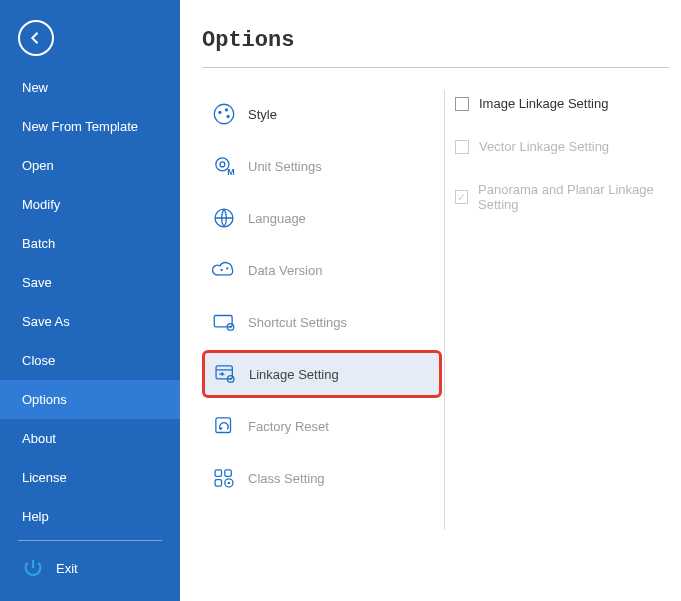 This screenshot has height=601, width=681. Describe the element at coordinates (36, 516) in the screenshot. I see `sidebar-item-label: Help` at that location.